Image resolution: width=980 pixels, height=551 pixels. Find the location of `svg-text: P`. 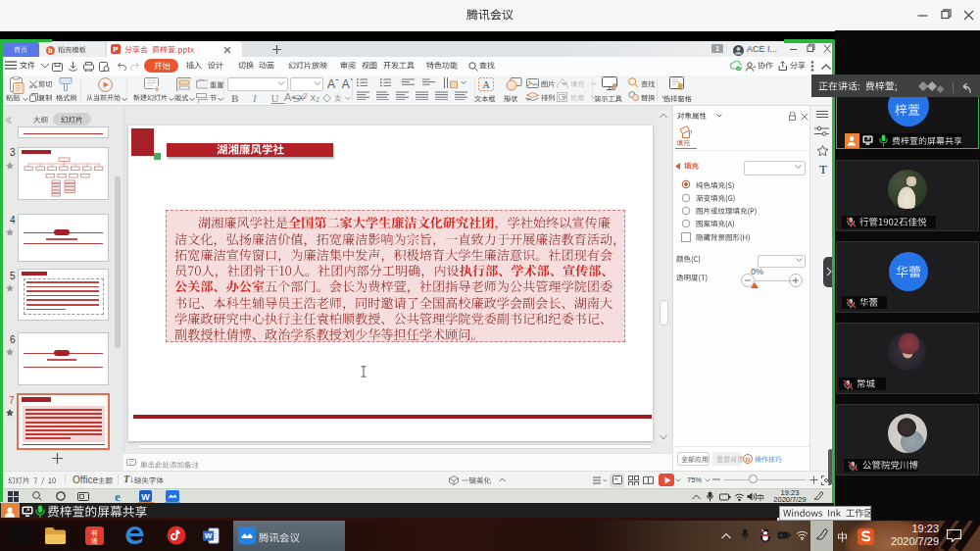

svg-text: P is located at coordinates (116, 49).